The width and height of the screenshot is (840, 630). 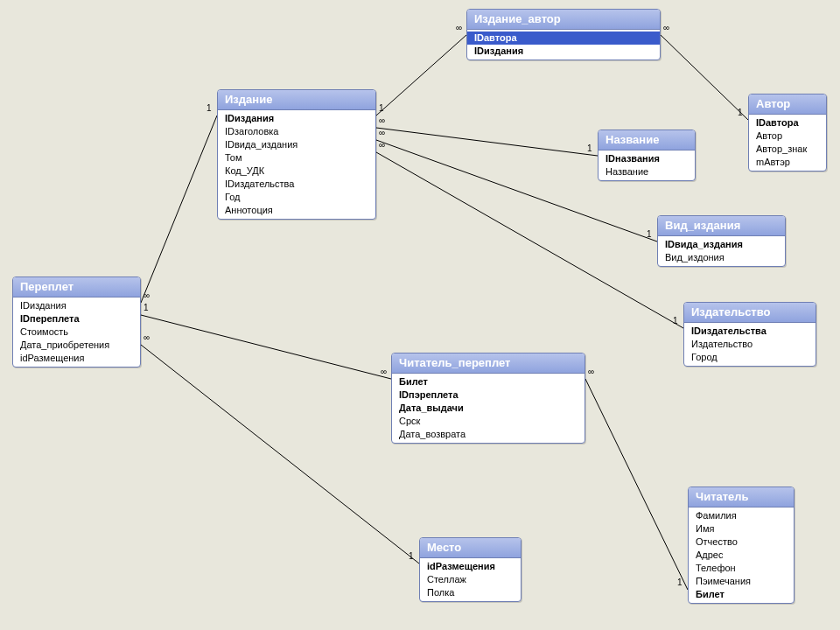 What do you see at coordinates (297, 100) in the screenshot?
I see `table-header: Издание` at bounding box center [297, 100].